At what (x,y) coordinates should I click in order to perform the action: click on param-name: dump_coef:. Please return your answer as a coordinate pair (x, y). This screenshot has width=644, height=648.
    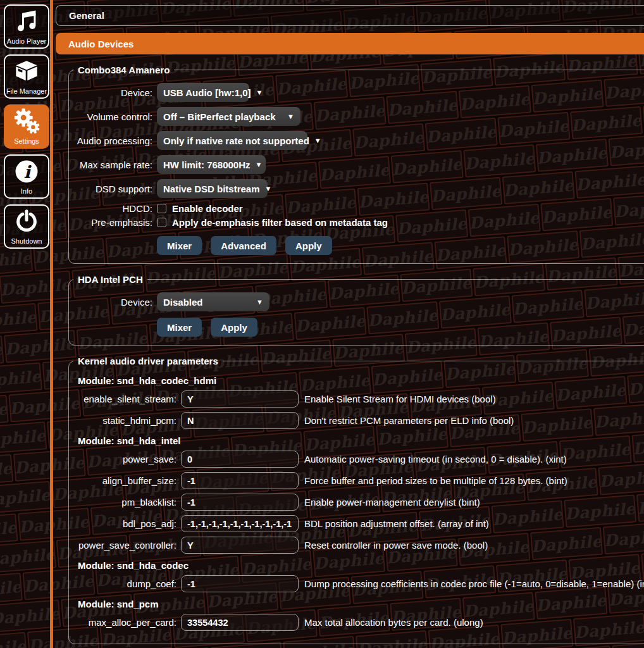
    Looking at the image, I should click on (123, 583).